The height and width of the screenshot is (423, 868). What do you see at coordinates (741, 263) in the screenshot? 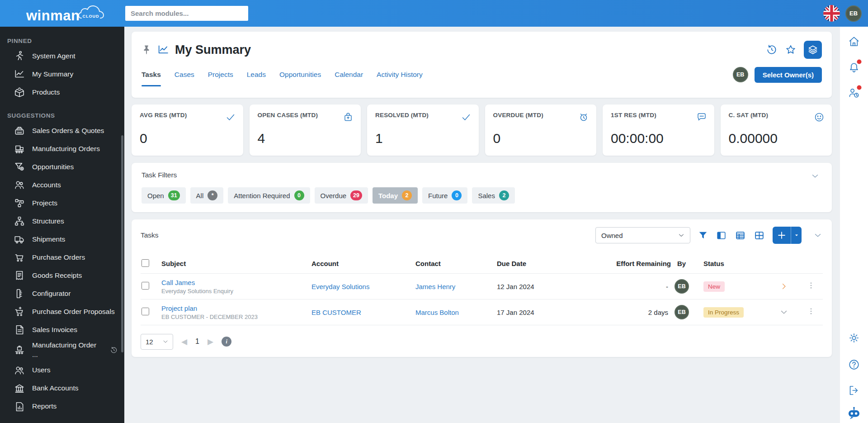
I see `column-header-status: Status` at bounding box center [741, 263].